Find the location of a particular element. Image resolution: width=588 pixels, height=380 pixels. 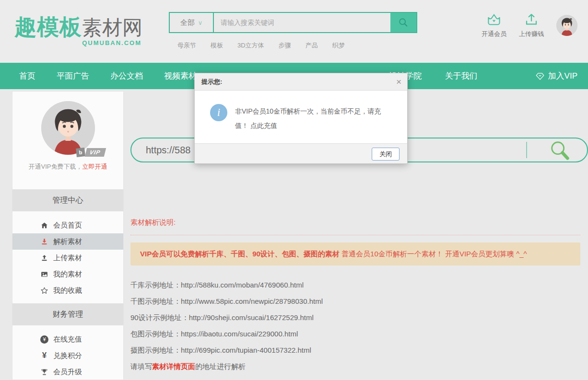

sidebar-item-exchange-points: ¥ 兑换积分 is located at coordinates (68, 356).